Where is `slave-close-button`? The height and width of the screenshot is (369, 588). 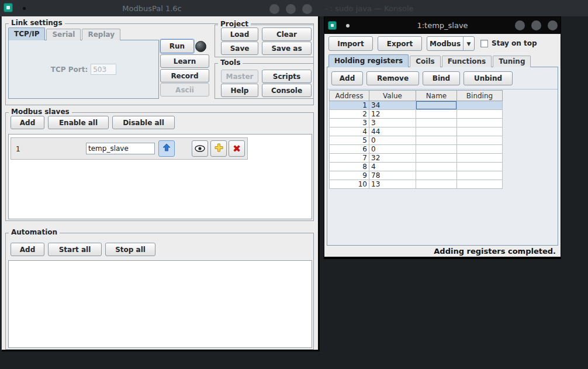
slave-close-button is located at coordinates (553, 26).